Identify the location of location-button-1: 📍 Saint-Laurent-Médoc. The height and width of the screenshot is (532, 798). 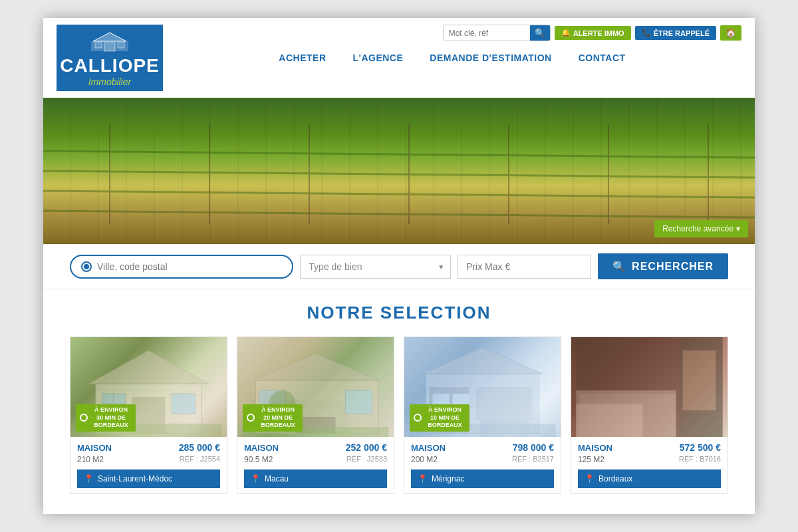
(149, 479).